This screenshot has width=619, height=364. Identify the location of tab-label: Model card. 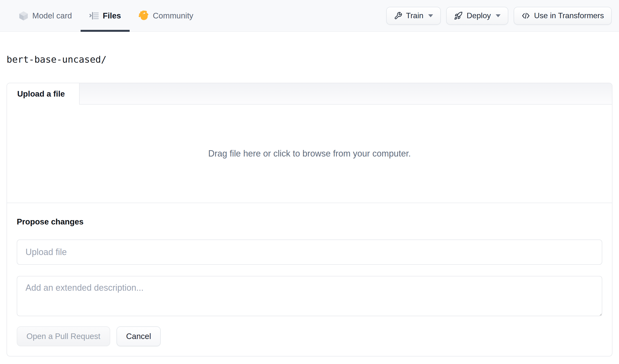
(52, 16).